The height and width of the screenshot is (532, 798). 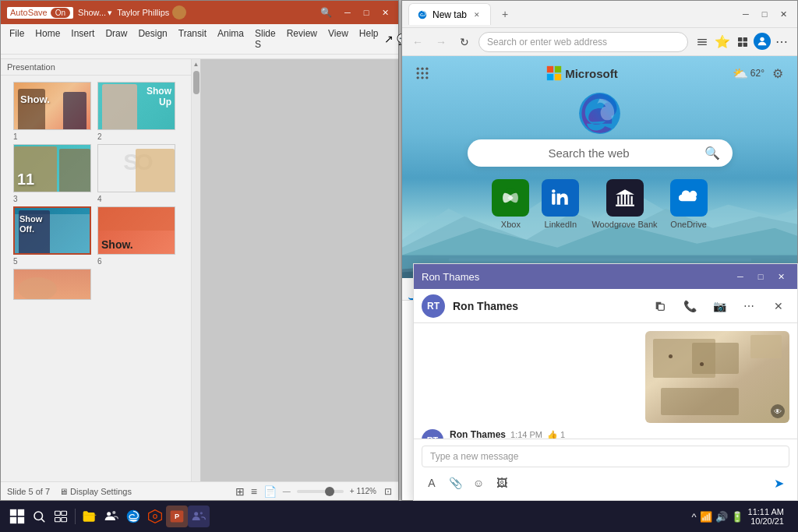 I want to click on slide-item-4: SO 4, so click(x=136, y=168).